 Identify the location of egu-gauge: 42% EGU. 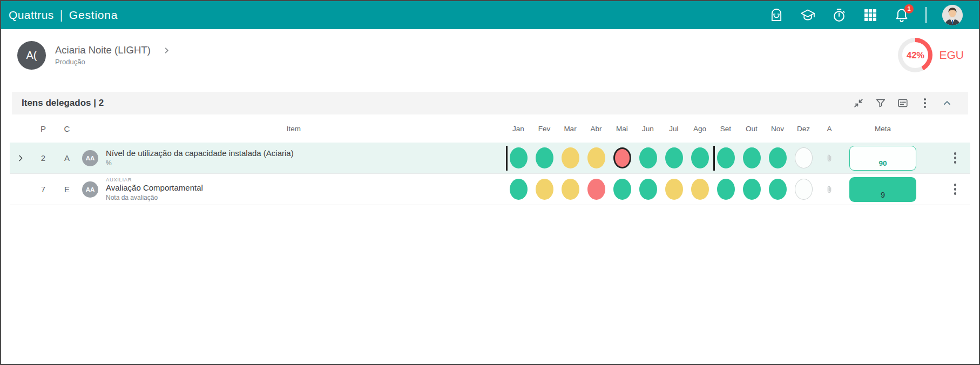
(931, 55).